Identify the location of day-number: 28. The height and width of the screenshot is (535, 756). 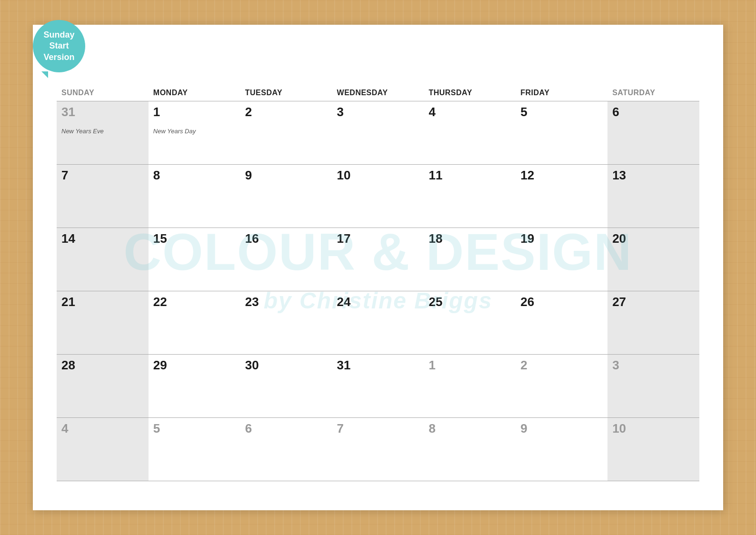
(69, 365).